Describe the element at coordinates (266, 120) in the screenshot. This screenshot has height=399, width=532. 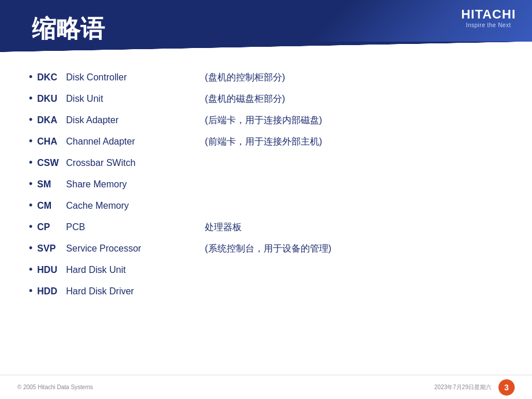
I see `list-item: •DKADisk Adapter(后端卡，用于连接内部磁盘)` at that location.